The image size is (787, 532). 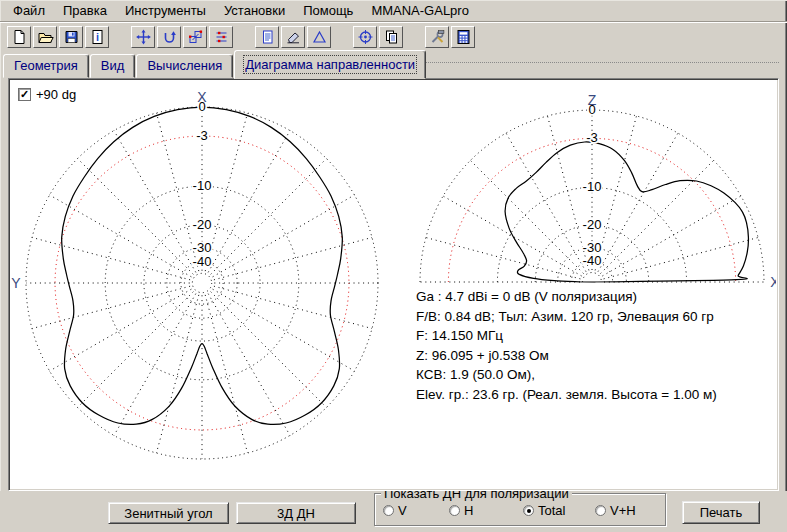 I want to click on menu-bar: Файл Правка Инструменты Установки Помощь…, so click(x=394, y=10).